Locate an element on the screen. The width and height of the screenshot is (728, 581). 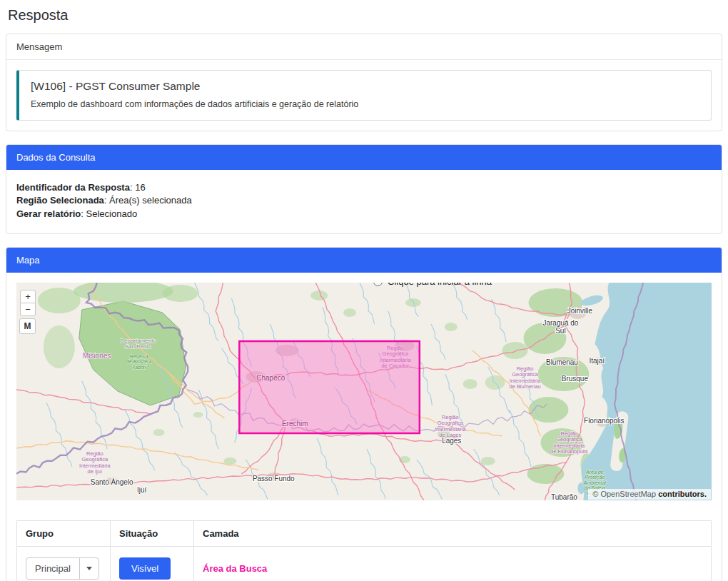
attribution-osm-link: © OpenStreetMap is located at coordinates (624, 494).